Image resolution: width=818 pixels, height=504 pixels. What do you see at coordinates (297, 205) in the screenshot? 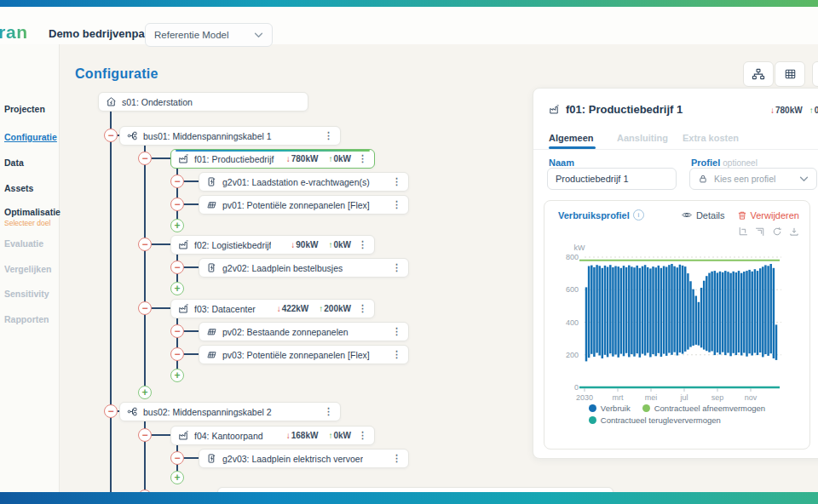
I see `tree-node-label: pv01: Potentiële zonnepanelen [Flex]` at bounding box center [297, 205].